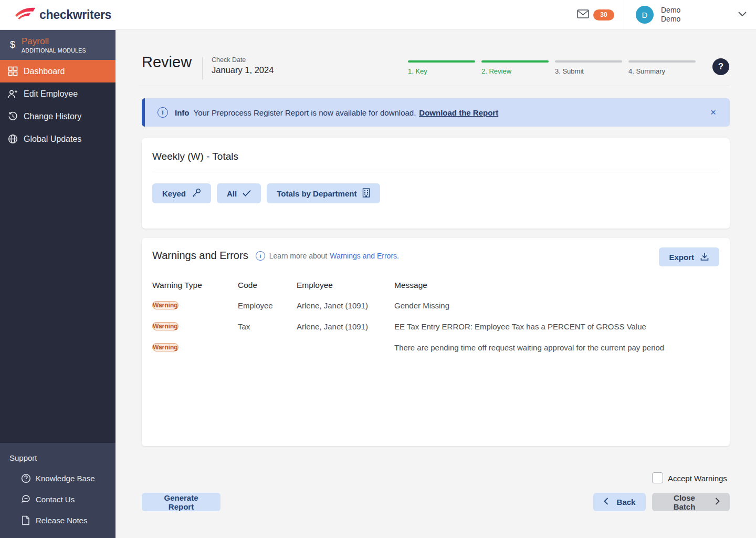 This screenshot has width=756, height=538. Describe the element at coordinates (182, 193) in the screenshot. I see `keyed-button: Keyed` at that location.